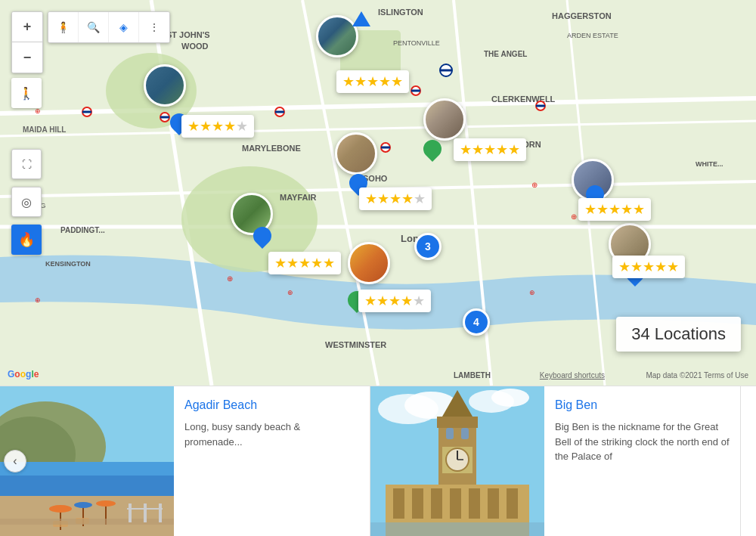  Describe the element at coordinates (195, 46) in the screenshot. I see `svg-text: WOOD` at that location.